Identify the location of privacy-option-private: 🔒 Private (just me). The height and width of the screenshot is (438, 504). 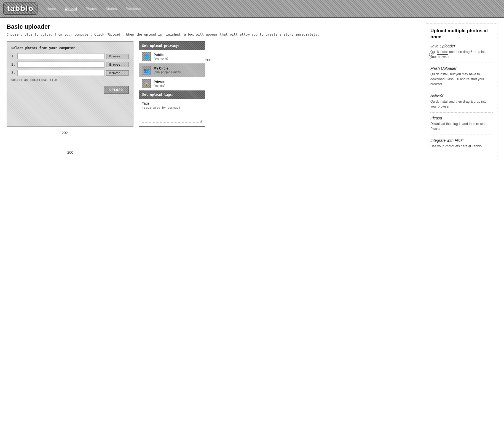
(172, 84).